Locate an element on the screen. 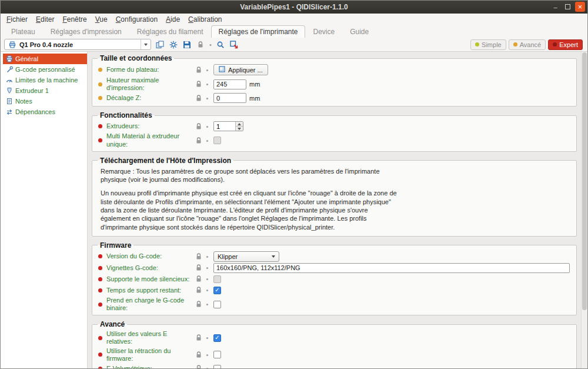 The width and height of the screenshot is (588, 369). close-button is located at coordinates (580, 7).